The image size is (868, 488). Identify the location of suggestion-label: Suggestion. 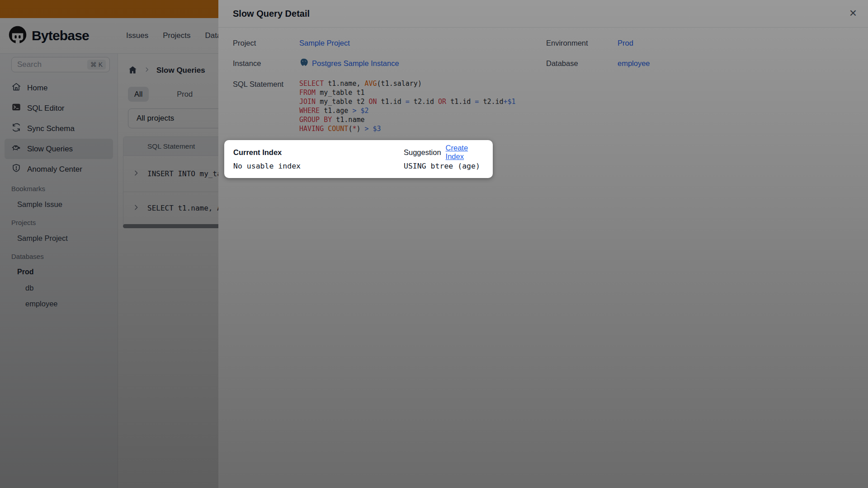
(422, 153).